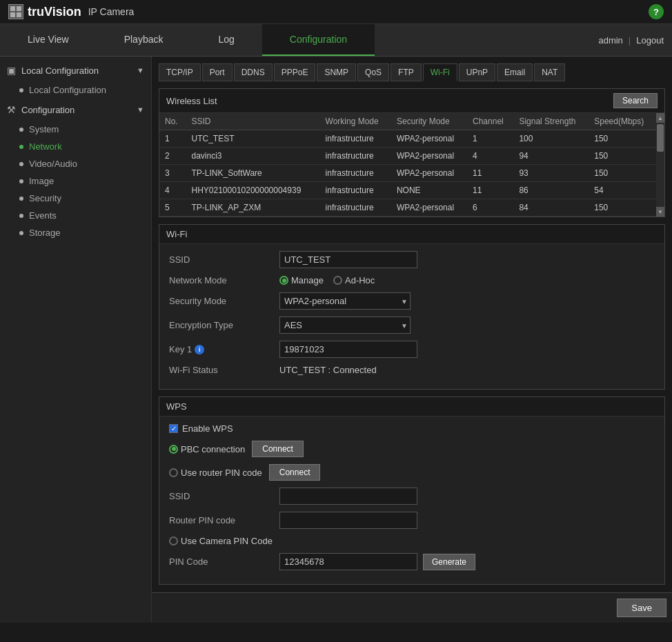  What do you see at coordinates (354, 280) in the screenshot?
I see `adhoc-radio-label: Ad-Hoc` at bounding box center [354, 280].